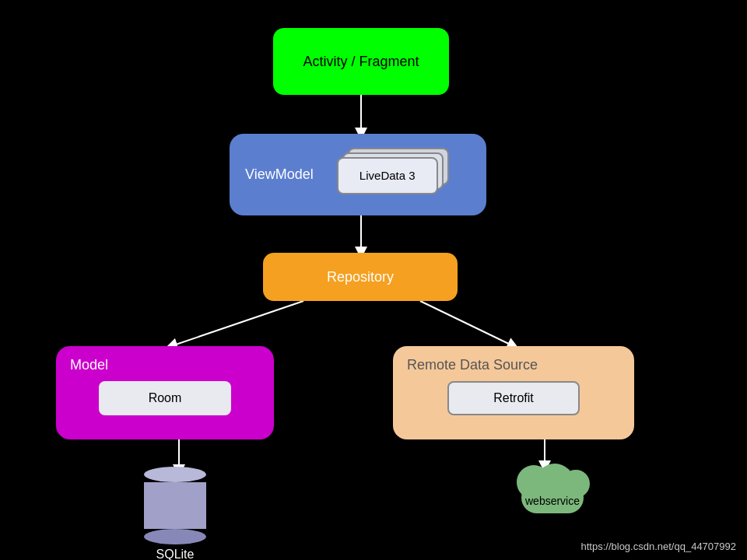  Describe the element at coordinates (472, 366) in the screenshot. I see `remote-label: Remote Data Source` at that location.